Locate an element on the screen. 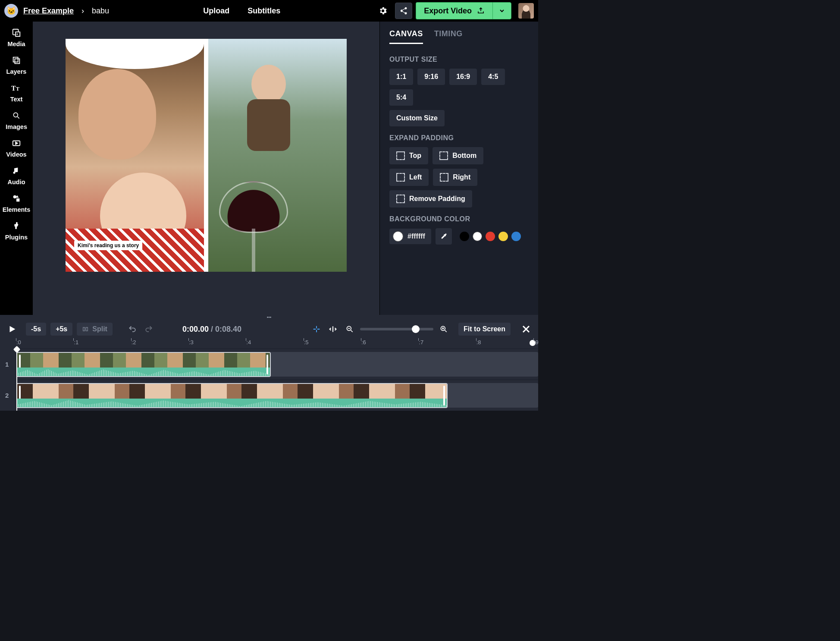 This screenshot has height=641, width=840. plugins-icon is located at coordinates (16, 226).